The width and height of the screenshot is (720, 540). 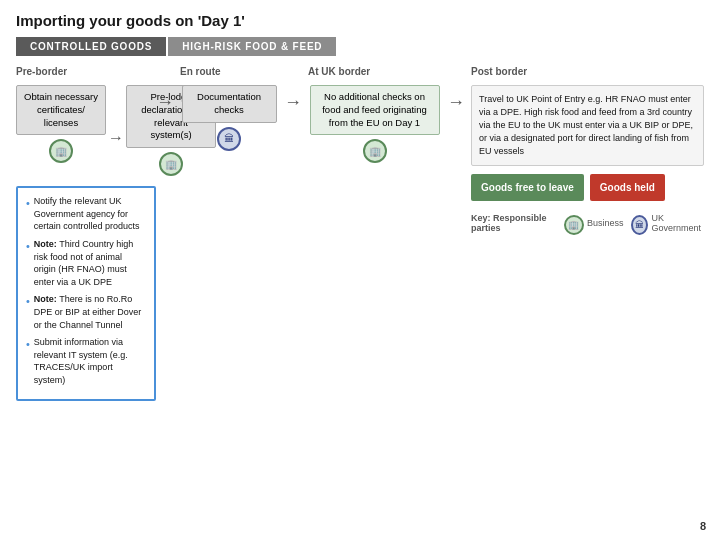 I want to click on arrow-1: →, so click(x=116, y=131).